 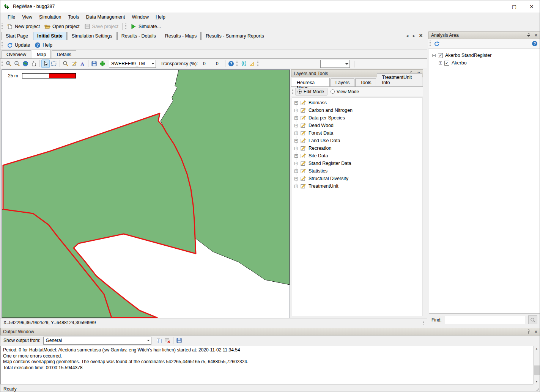 I want to click on tab-close-icon: ✕, so click(x=421, y=36).